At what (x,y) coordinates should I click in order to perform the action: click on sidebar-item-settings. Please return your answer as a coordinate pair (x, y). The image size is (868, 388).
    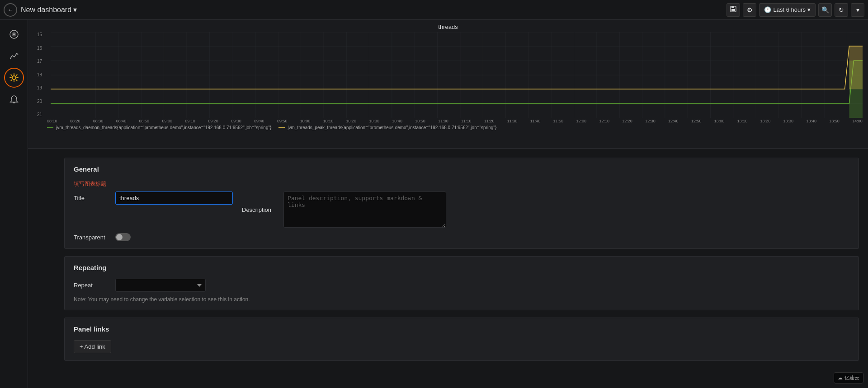
    Looking at the image, I should click on (14, 78).